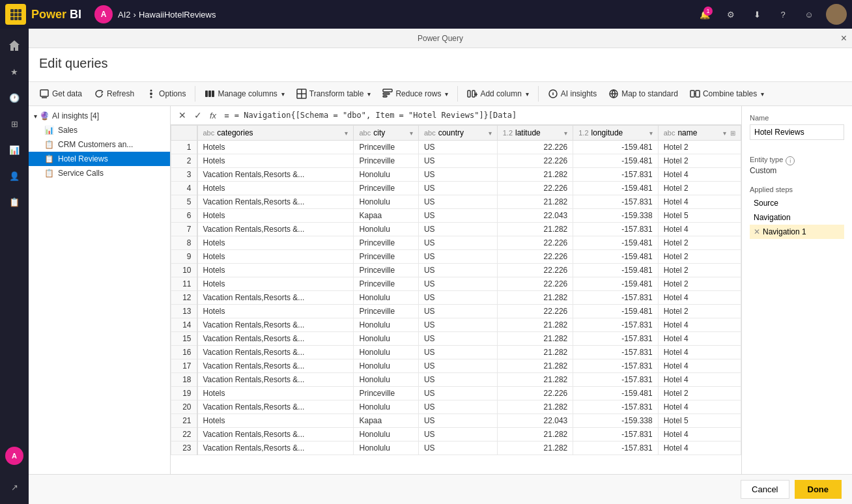 This screenshot has width=852, height=504. Describe the element at coordinates (16, 14) in the screenshot. I see `waffle-menu-button` at that location.